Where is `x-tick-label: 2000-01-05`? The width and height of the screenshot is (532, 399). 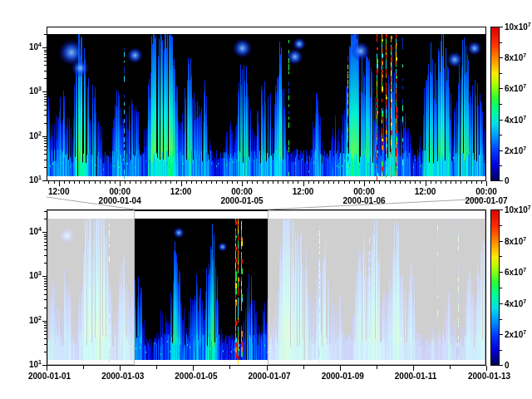 x-tick-label: 2000-01-05 is located at coordinates (193, 376).